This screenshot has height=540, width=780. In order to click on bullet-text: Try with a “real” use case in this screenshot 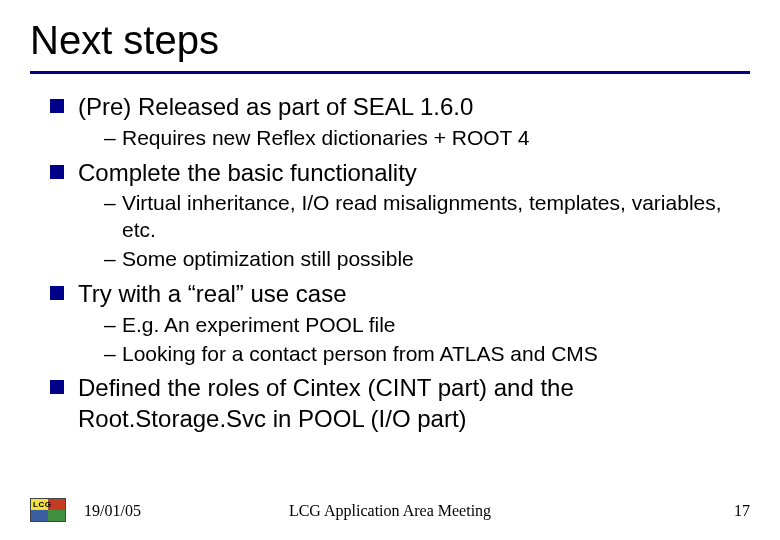, I will do `click(212, 294)`.